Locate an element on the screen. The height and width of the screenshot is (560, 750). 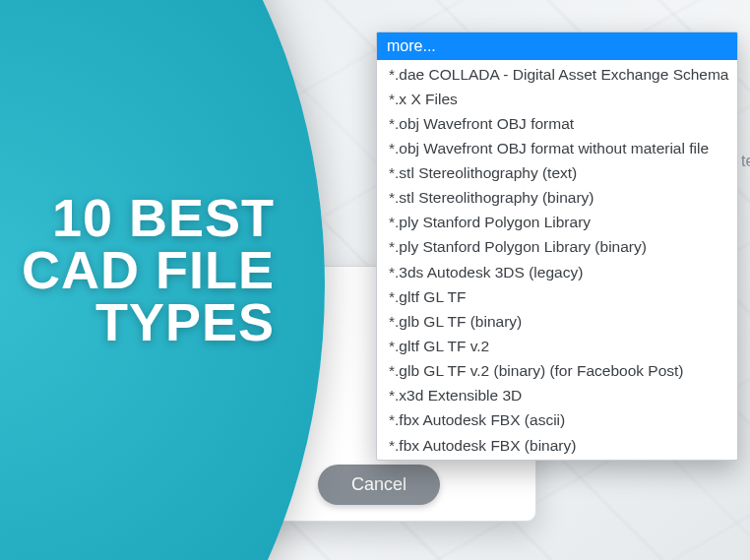
dropdown-item: *.obj Wavefront OBJ format is located at coordinates (557, 124).